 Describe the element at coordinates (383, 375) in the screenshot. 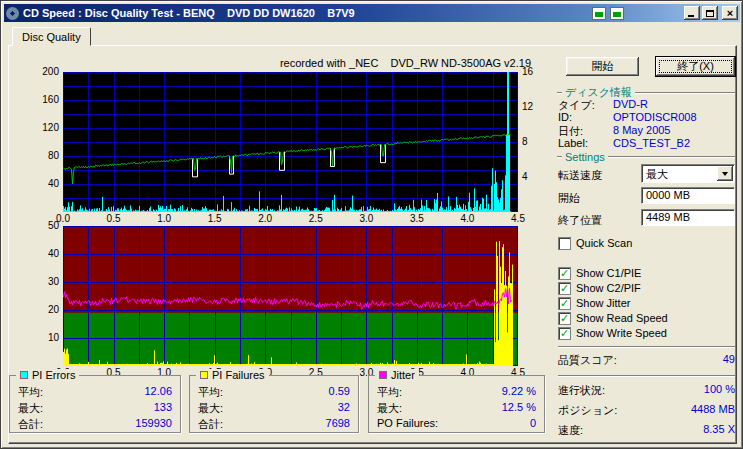

I see `jitter-swatch` at that location.